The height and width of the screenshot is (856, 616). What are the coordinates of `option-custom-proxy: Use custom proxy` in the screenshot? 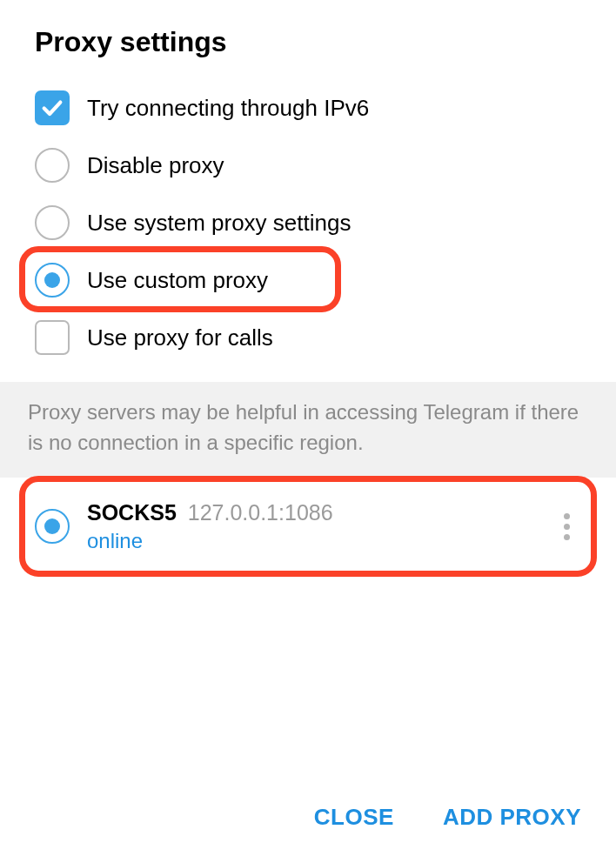 It's located at (325, 280).